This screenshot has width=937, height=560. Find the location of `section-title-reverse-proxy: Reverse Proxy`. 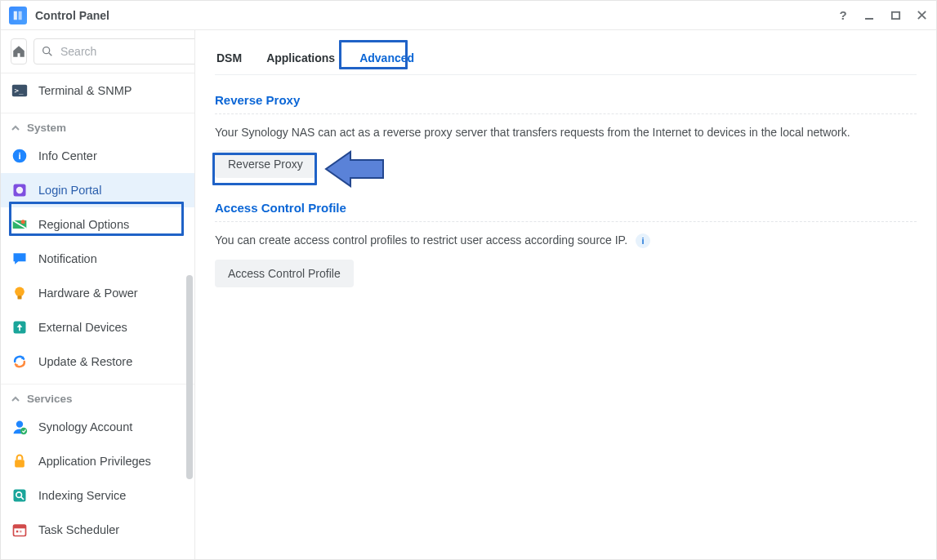

section-title-reverse-proxy: Reverse Proxy is located at coordinates (565, 100).